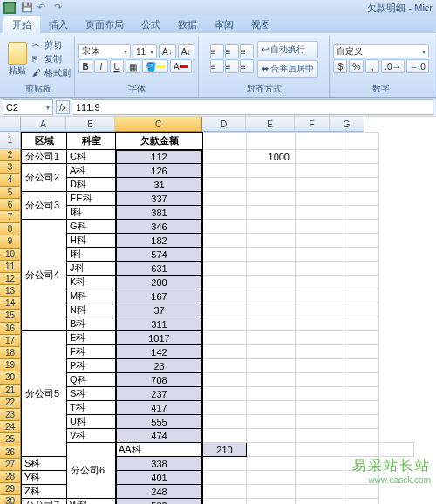  What do you see at coordinates (10, 205) in the screenshot?
I see `row-header: 6` at bounding box center [10, 205].